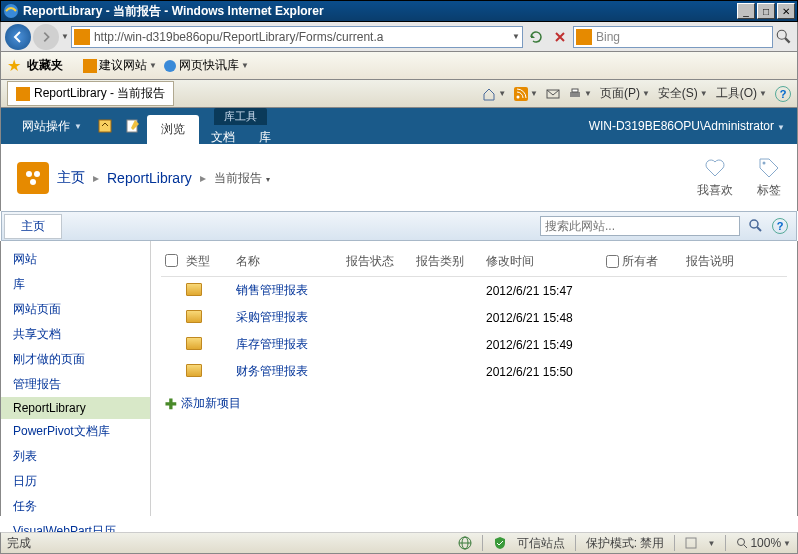 The width and height of the screenshot is (798, 554). I want to click on quicklaunch-item: 网站页面, so click(76, 310).